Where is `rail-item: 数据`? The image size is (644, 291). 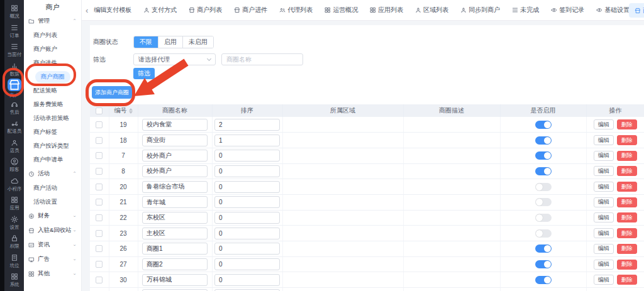
rail-item: 数据 is located at coordinates (14, 70).